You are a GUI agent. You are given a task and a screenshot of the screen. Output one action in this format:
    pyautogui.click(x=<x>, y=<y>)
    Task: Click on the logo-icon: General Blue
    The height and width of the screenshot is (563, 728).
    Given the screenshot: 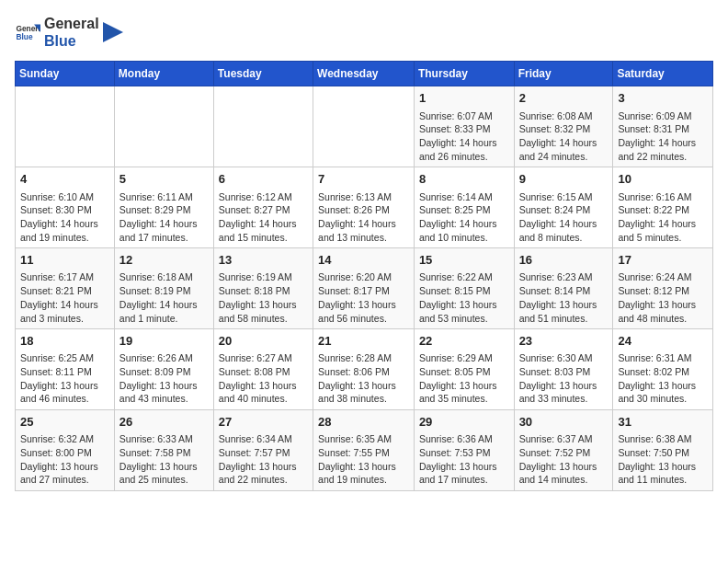 What is the action you would take?
    pyautogui.click(x=28, y=32)
    